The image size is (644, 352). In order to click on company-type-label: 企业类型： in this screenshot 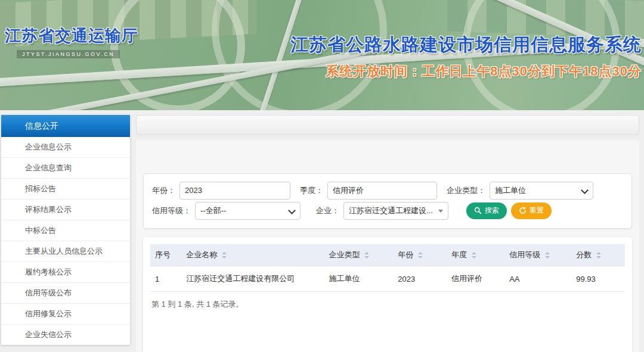, I will do `click(466, 191)`.